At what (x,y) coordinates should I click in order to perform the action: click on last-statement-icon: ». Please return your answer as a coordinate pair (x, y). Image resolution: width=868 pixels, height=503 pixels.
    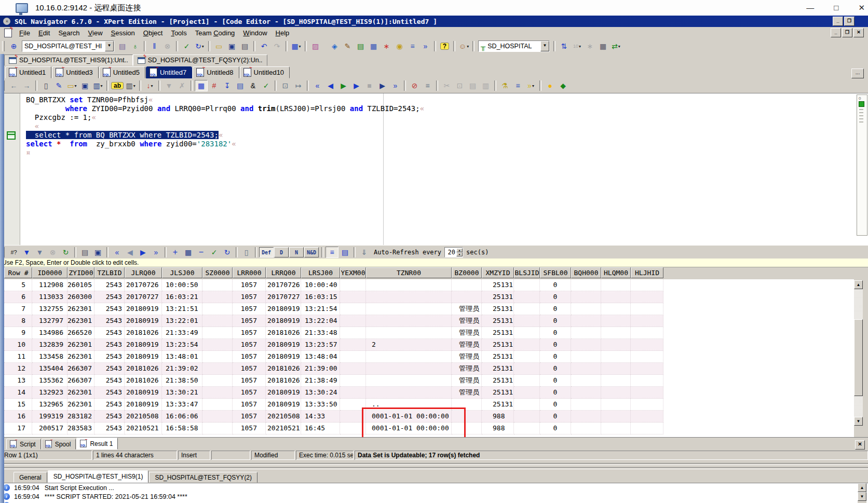
    Looking at the image, I should click on (396, 86).